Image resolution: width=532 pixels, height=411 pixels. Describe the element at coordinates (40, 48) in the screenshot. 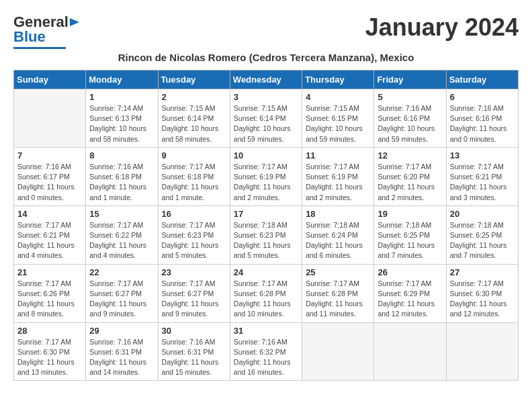

I see `logo-underline` at that location.